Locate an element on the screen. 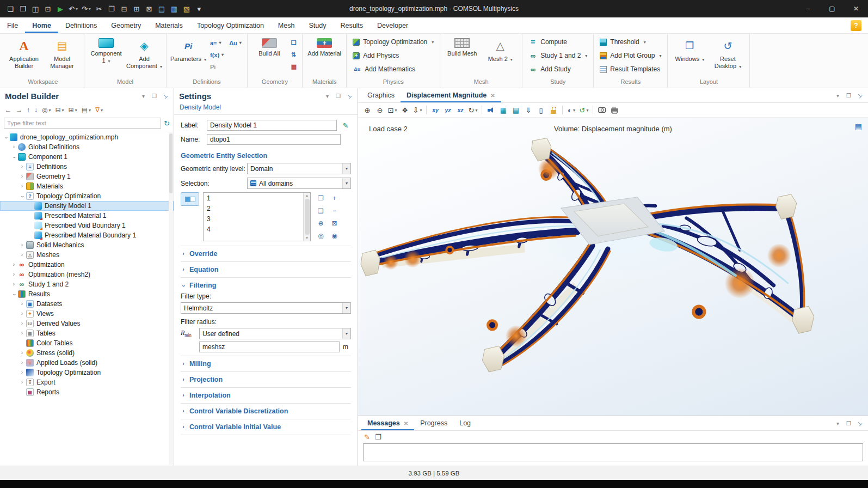 The width and height of the screenshot is (868, 488). tree-item-tables: ›Tables is located at coordinates (87, 333).